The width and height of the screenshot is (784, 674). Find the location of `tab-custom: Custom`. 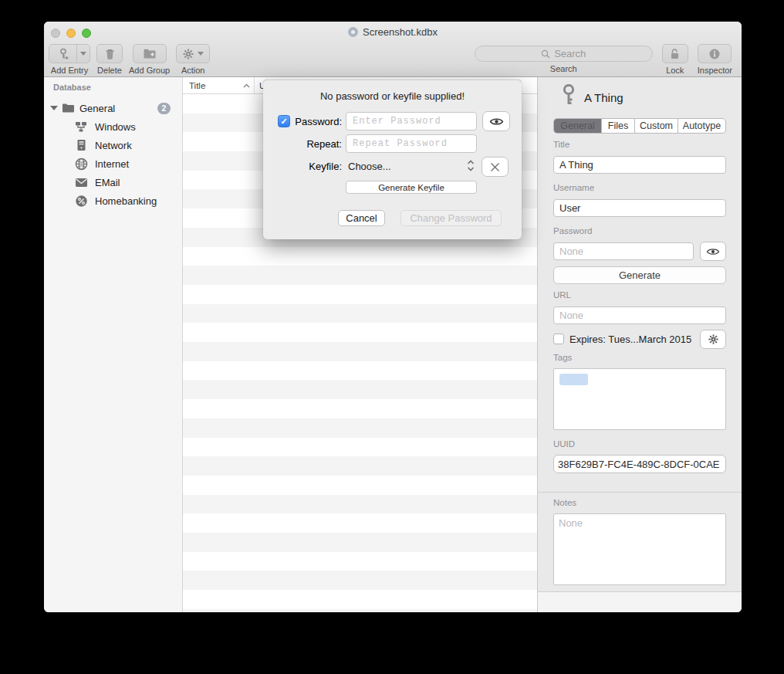

tab-custom: Custom is located at coordinates (657, 126).